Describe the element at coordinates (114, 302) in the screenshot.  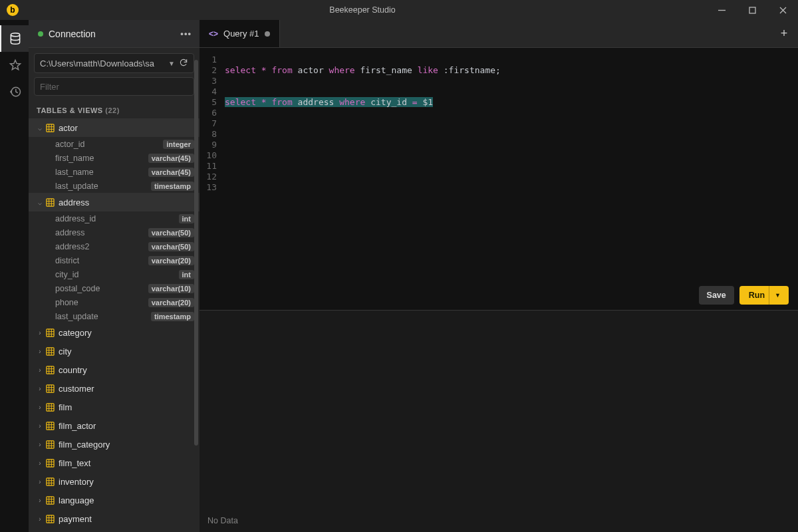
I see `column-row: phonevarchar(20)` at that location.